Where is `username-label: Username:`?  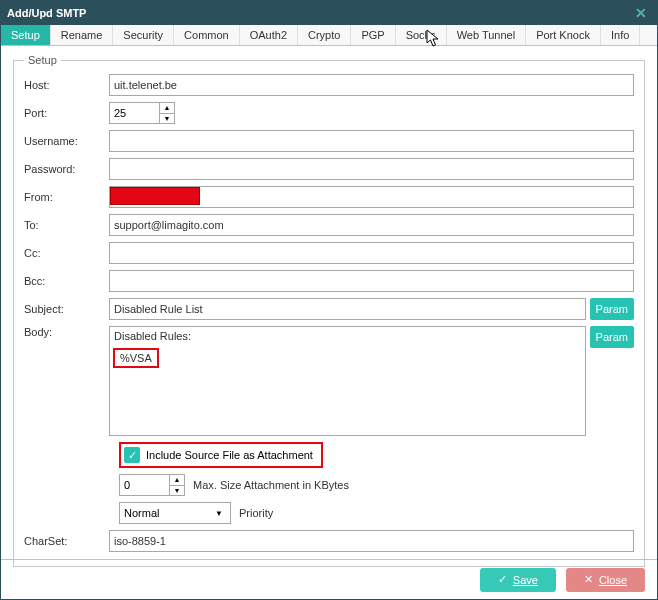 username-label: Username: is located at coordinates (66, 141).